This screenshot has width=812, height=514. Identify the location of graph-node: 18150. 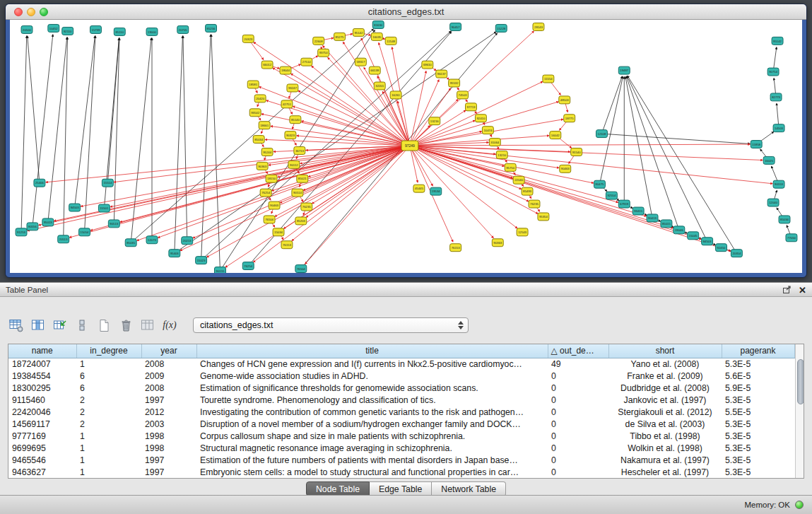
(271, 178).